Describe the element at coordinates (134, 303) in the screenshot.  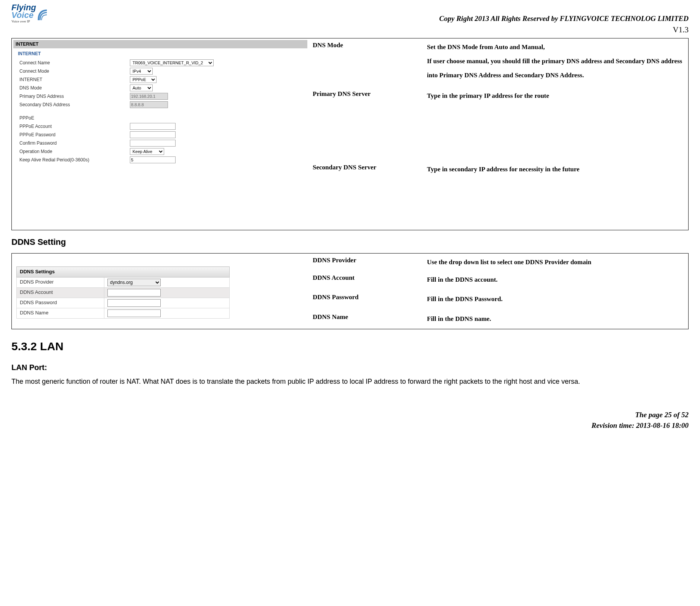
I see `ddns-password-input` at that location.